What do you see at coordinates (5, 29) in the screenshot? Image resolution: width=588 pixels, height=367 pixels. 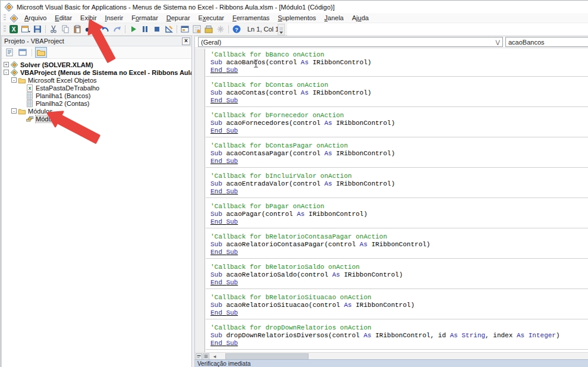 I see `toolbar-grip` at bounding box center [5, 29].